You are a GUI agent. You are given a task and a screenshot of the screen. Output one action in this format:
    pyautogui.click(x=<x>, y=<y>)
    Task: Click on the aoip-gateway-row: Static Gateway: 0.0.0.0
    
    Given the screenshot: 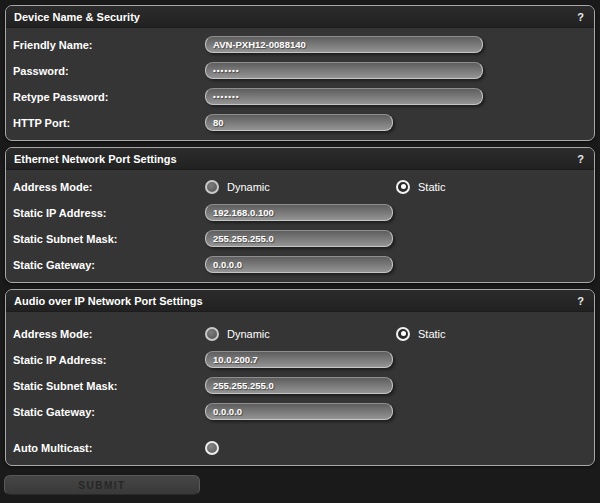 What is the action you would take?
    pyautogui.click(x=300, y=412)
    